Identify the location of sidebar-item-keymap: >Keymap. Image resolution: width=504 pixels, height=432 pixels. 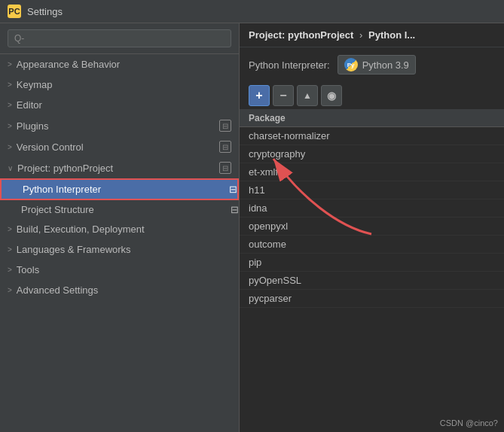
(119, 84).